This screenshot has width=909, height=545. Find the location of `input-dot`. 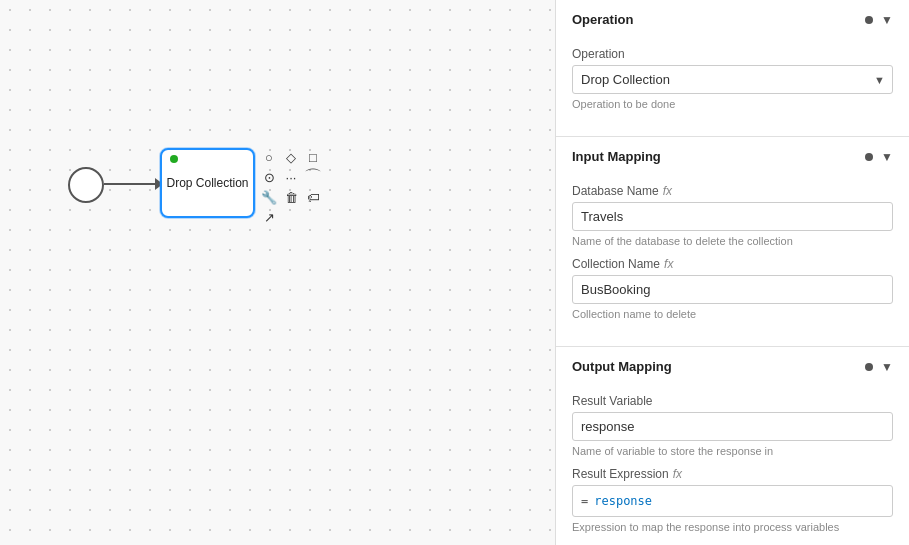

input-dot is located at coordinates (869, 157).